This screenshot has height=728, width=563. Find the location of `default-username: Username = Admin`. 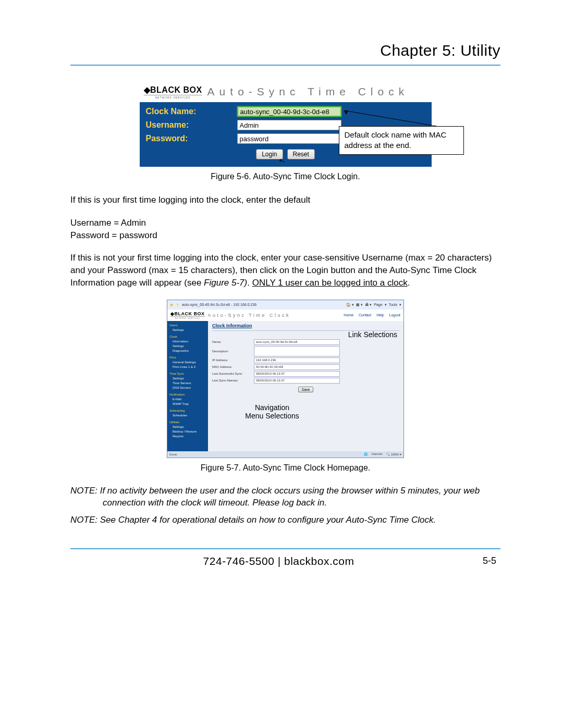

default-username: Username = Admin is located at coordinates (108, 223).